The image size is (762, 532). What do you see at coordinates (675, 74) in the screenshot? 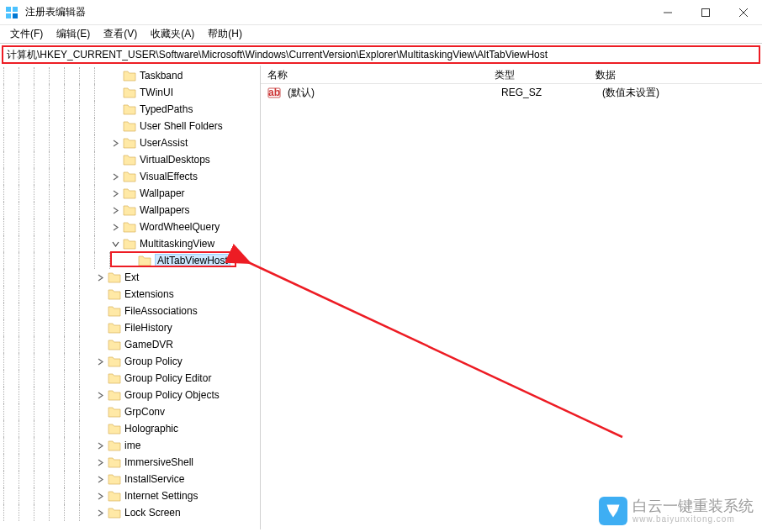
I see `col-header-data: 数据` at bounding box center [675, 74].